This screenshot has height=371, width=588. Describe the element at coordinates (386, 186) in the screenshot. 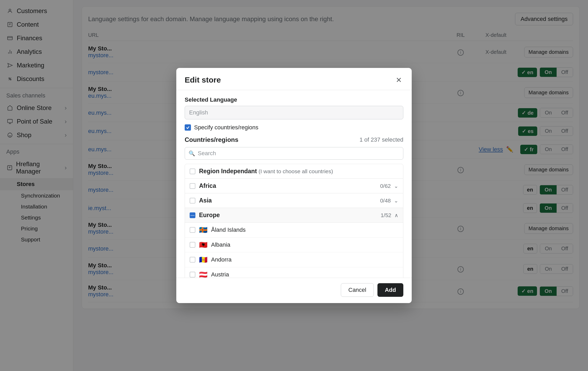

I see `africa-count: 0/62` at that location.